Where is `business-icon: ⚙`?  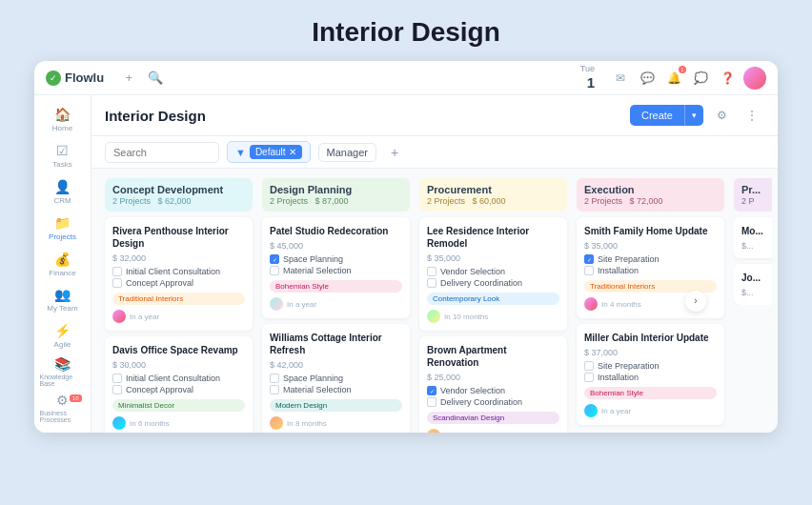 business-icon: ⚙ is located at coordinates (63, 400).